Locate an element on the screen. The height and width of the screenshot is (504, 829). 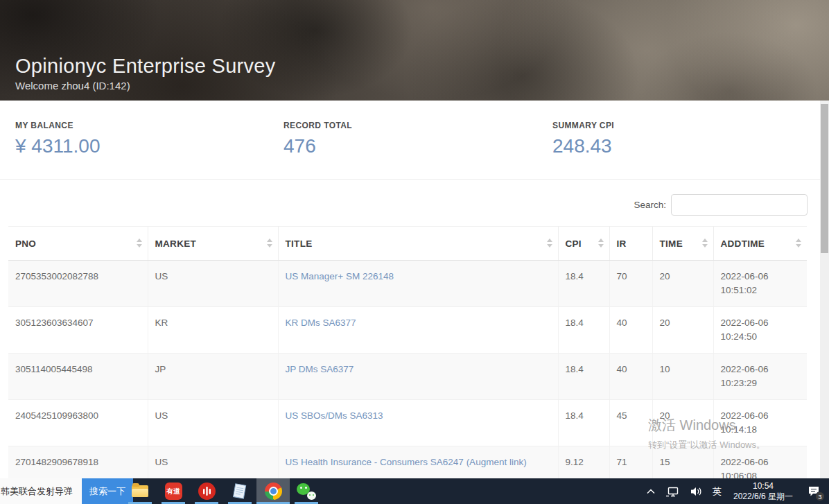
search-input is located at coordinates (739, 205).